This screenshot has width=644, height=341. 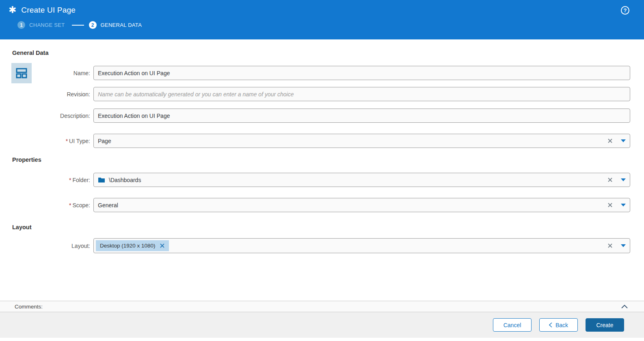 What do you see at coordinates (125, 180) in the screenshot?
I see `folder-value: \Dashboards` at bounding box center [125, 180].